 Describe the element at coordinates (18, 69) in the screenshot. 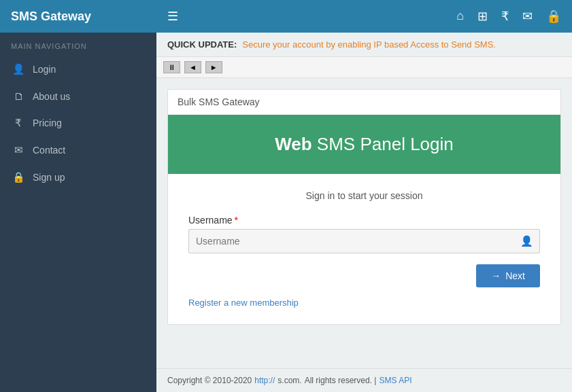

I see `user-icon: 👤` at that location.